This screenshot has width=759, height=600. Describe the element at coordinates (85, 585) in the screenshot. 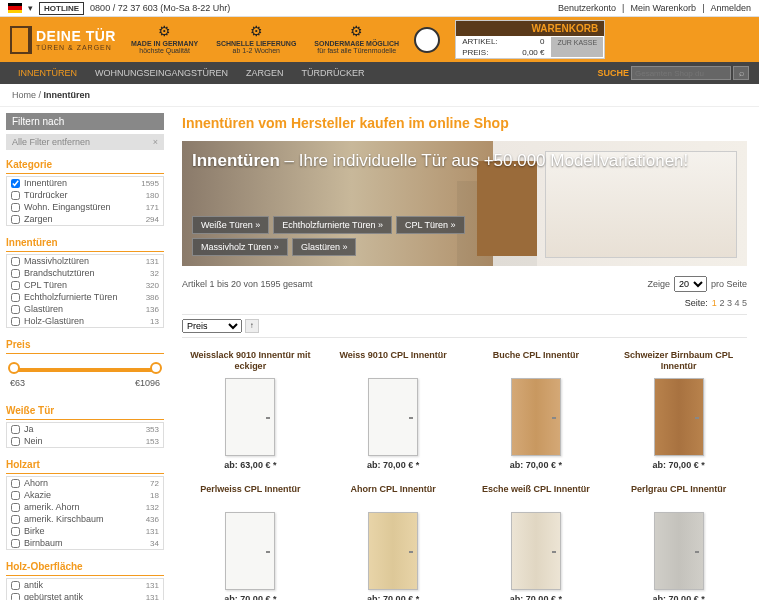

I see `facet-option: antik131` at that location.